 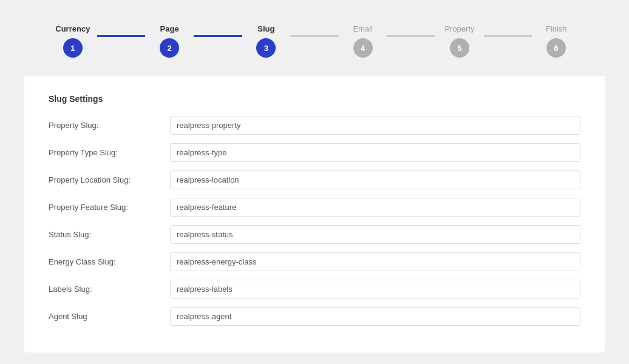 What do you see at coordinates (363, 29) in the screenshot?
I see `step-4-label: Email` at bounding box center [363, 29].